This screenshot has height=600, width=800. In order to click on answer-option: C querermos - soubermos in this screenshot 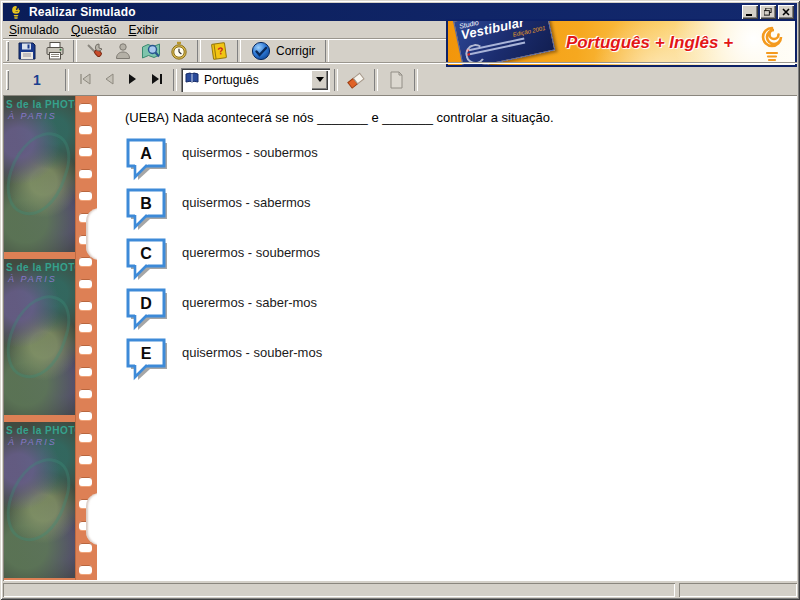, I will do `click(453, 260)`.